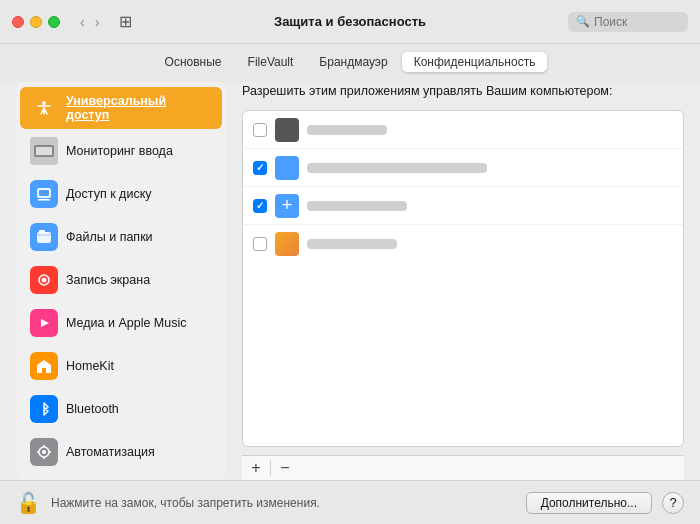 Image resolution: width=700 pixels, height=524 pixels. Describe the element at coordinates (350, 63) in the screenshot. I see `tabs-bar: Основные FileVault Брандмауэр Конфиденци…` at that location.